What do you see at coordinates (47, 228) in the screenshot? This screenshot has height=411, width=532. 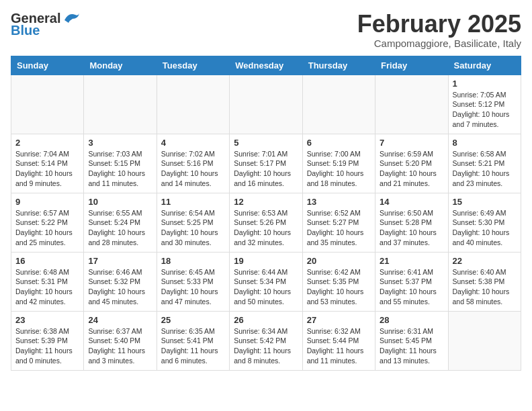 I see `day-info: Sunrise: 6:57 AMSunset: 5:22 PMDaylight:…` at bounding box center [47, 228].